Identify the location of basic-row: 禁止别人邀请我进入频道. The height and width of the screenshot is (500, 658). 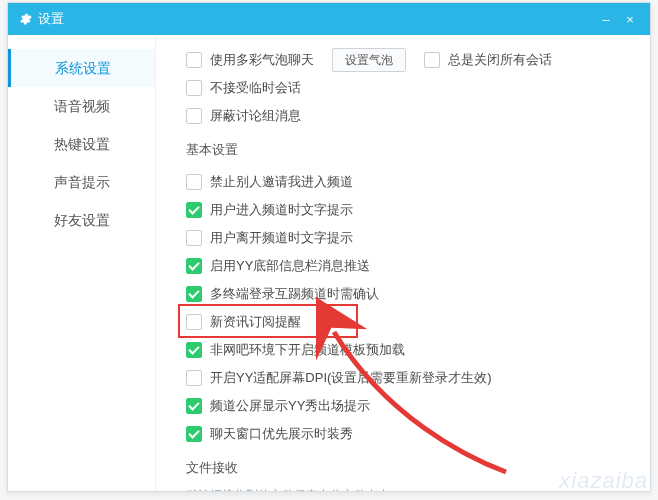
(407, 182).